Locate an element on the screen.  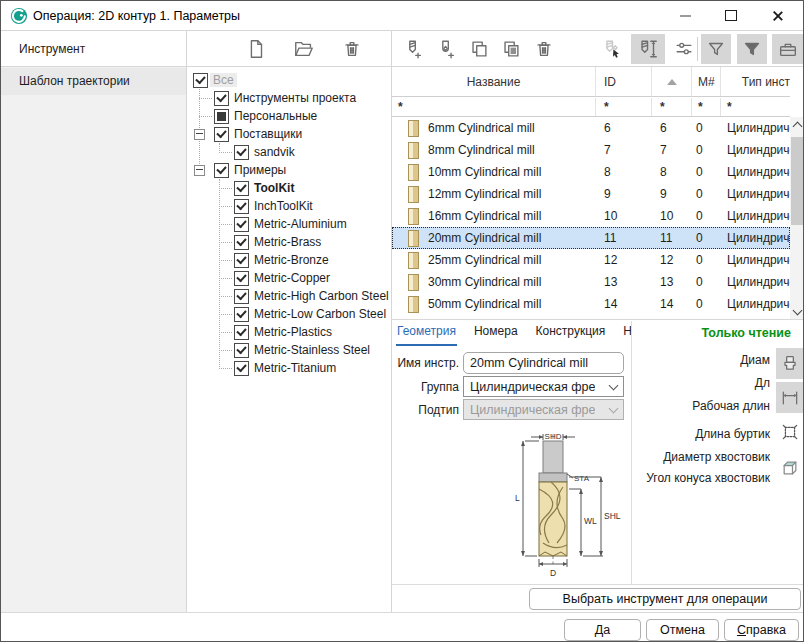
select-tool-button: Выбрать инструмент для операции is located at coordinates (665, 599).